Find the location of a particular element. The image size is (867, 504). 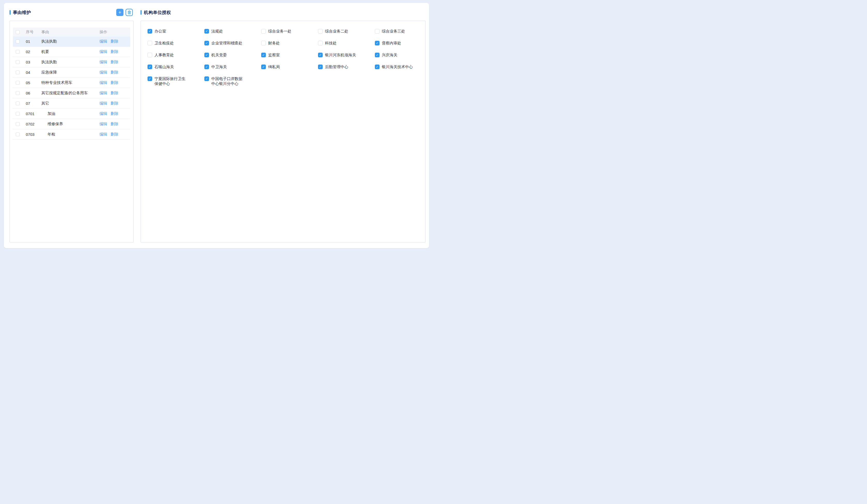

org-option: ✓ 科技处 is located at coordinates (346, 43).